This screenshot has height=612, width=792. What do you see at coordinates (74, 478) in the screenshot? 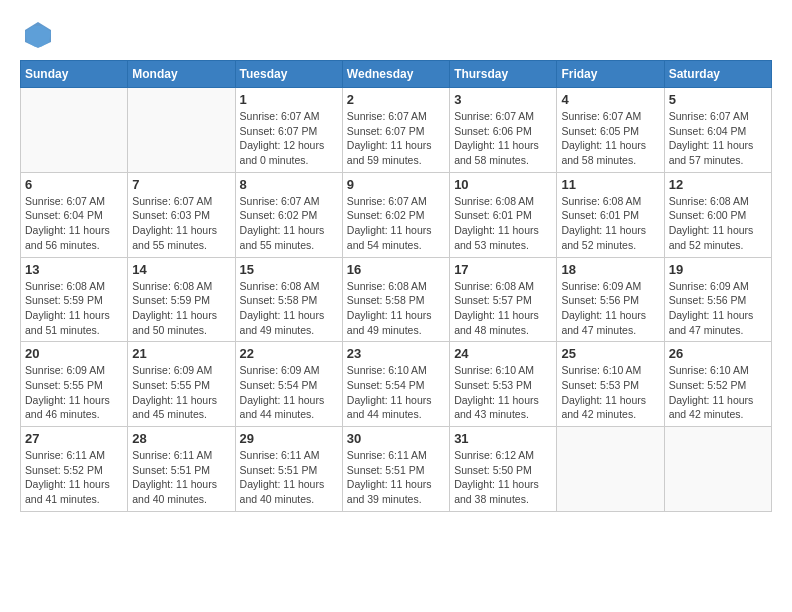
I see `day-info: Sunrise: 6:11 AM Sunset: 5:52 PM Dayligh…` at bounding box center [74, 478].